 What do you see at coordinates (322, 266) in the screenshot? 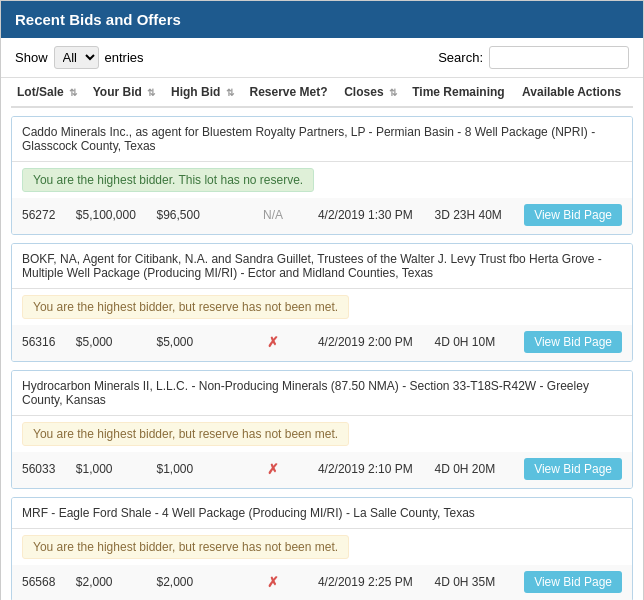
I see `bid-title-2: BOKF, NA, Agent for Citibank, N.A. and S…` at bounding box center [322, 266].